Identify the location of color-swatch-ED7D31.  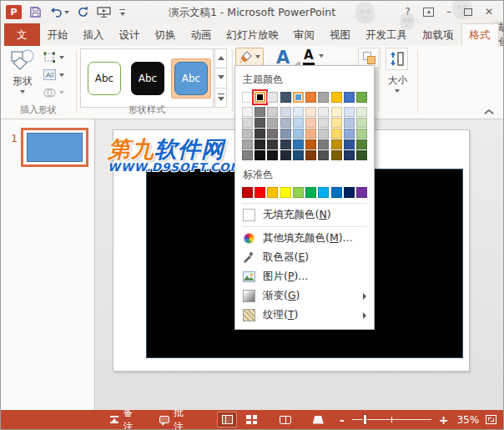
(310, 97).